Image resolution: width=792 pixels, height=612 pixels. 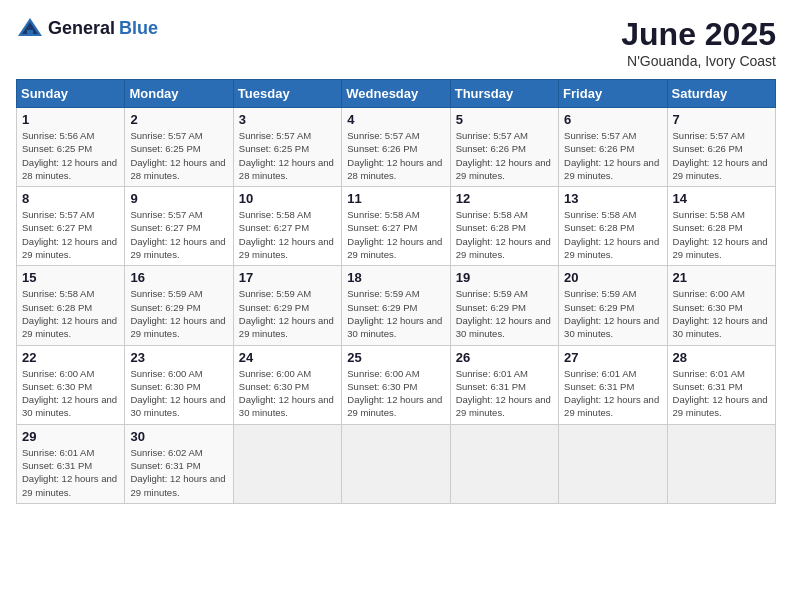 I want to click on calendar-cell: 30Sunrise: 6:02 AMSunset: 6:31 PMDayligh…, so click(x=179, y=464).